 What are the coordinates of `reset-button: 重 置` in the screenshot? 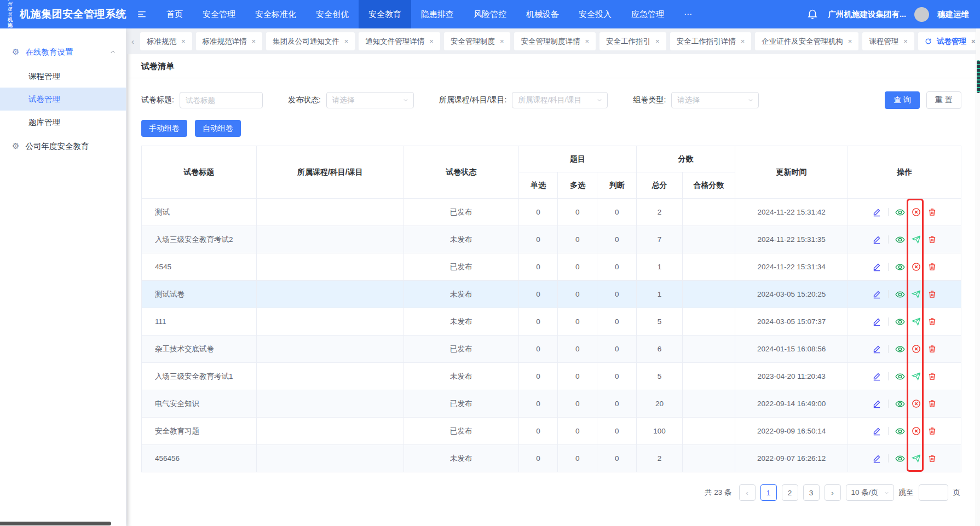 It's located at (944, 100).